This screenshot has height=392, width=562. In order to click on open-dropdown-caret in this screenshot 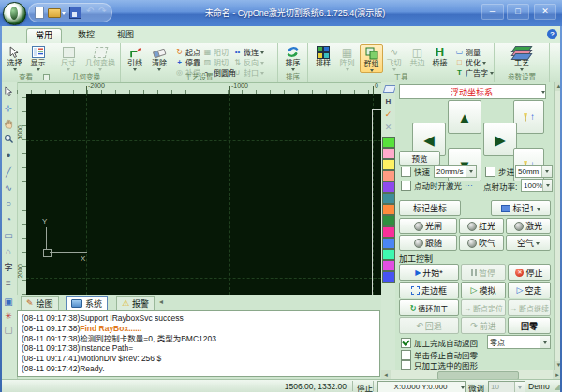, I will do `click(64, 13)`.